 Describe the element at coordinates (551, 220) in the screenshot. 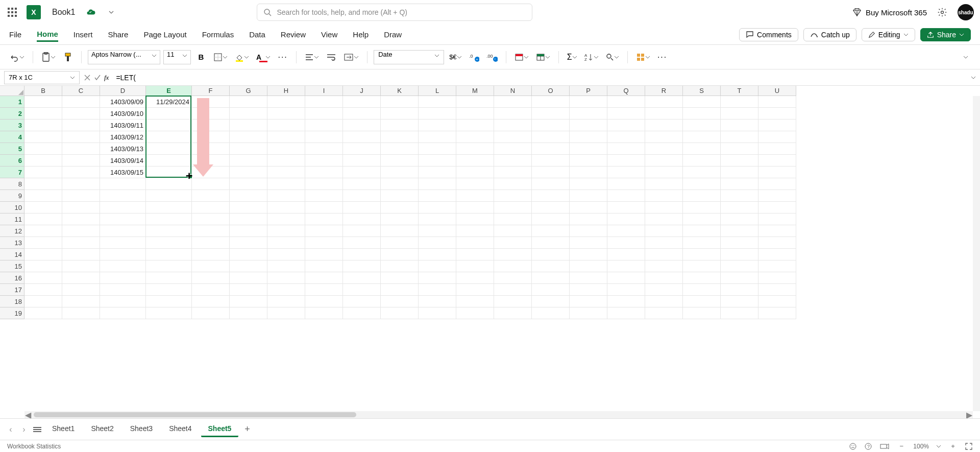

I see `cell-O11` at that location.